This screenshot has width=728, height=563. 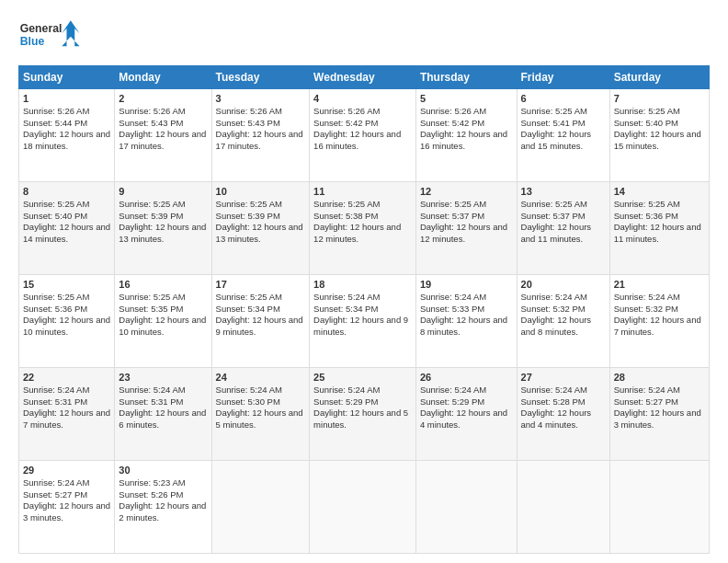 What do you see at coordinates (163, 512) in the screenshot?
I see `day-info: Daylight: 12 hours and 2 minutes.` at bounding box center [163, 512].